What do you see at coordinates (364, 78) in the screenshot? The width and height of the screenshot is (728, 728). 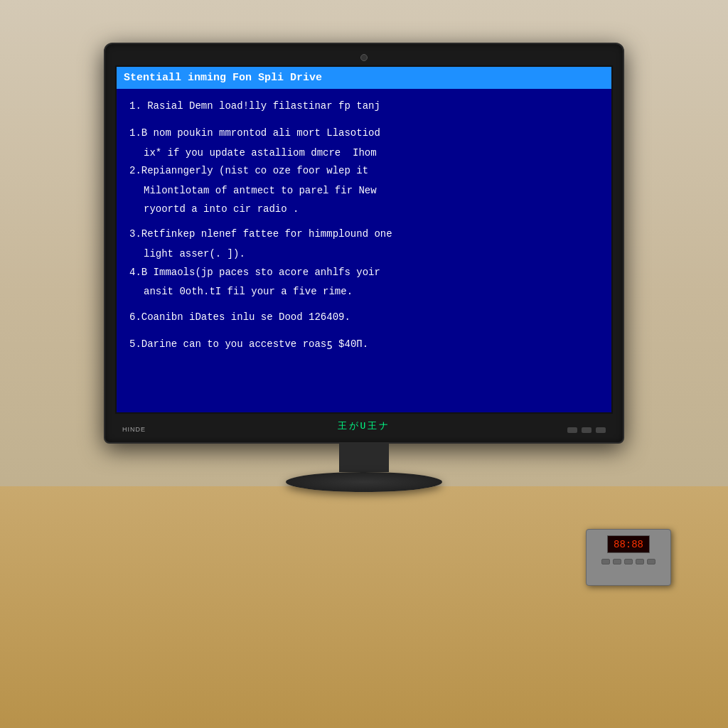 I see `title-bar: Stentiall inming Fon Spli Drive` at bounding box center [364, 78].